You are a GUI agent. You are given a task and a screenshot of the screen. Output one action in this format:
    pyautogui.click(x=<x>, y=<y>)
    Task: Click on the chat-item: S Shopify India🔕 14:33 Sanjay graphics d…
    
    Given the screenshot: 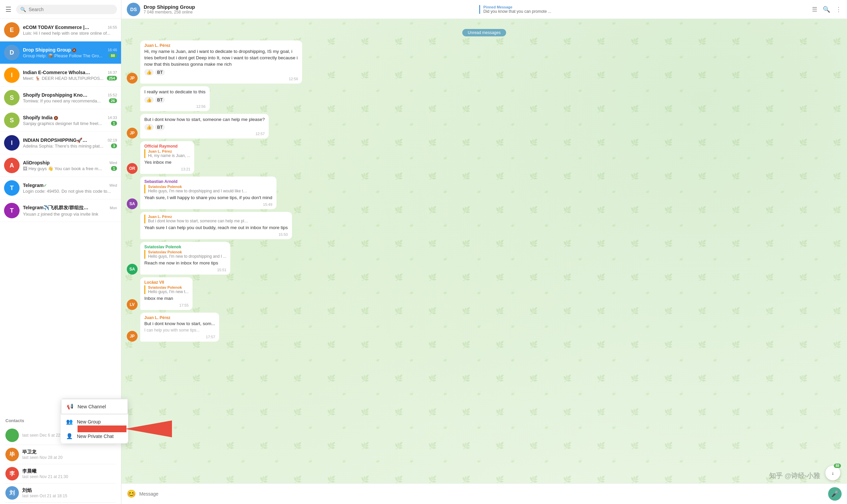 What is the action you would take?
    pyautogui.click(x=60, y=120)
    